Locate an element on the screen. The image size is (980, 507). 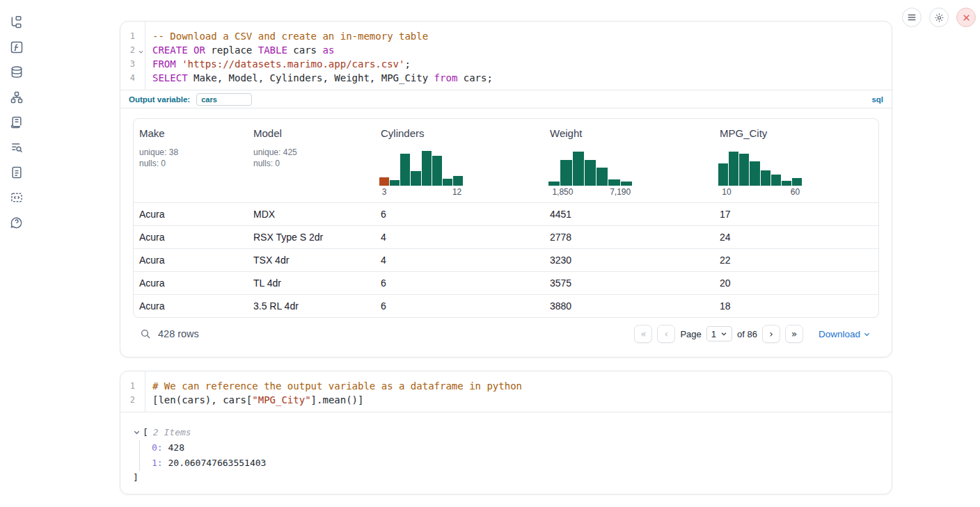
histogram-max-label: 60 is located at coordinates (795, 192).